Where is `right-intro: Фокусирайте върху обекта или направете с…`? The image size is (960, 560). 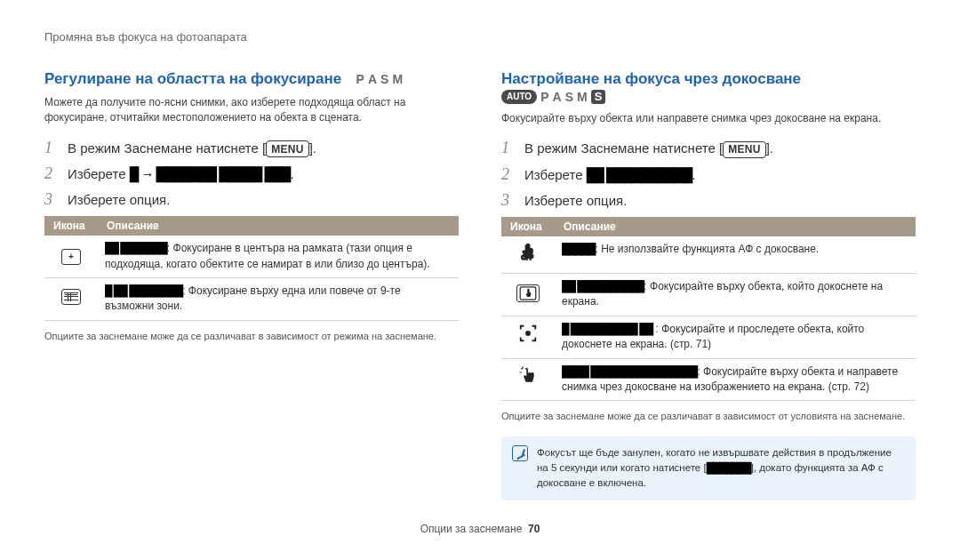
right-intro: Фокусирайте върху обекта или направете с… is located at coordinates (708, 119).